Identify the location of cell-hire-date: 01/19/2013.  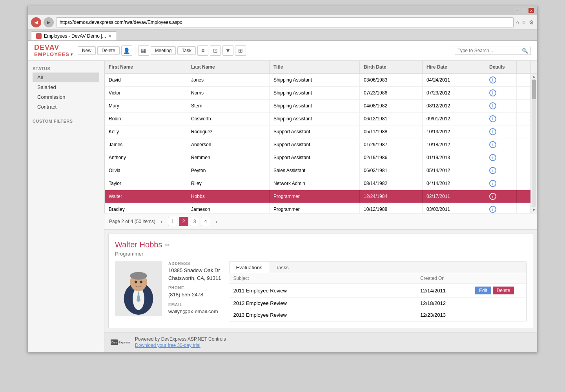
(454, 158).